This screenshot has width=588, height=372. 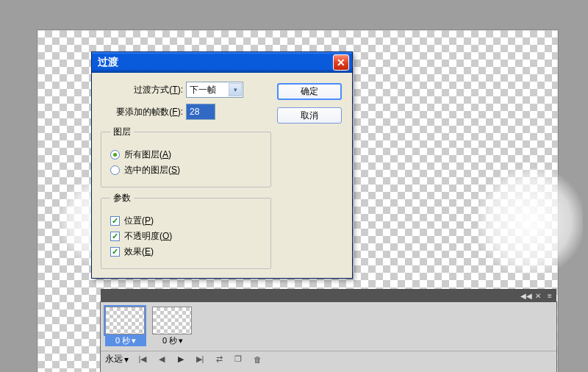 What do you see at coordinates (142, 90) in the screenshot?
I see `transition-label: 过渡方式(T):` at bounding box center [142, 90].